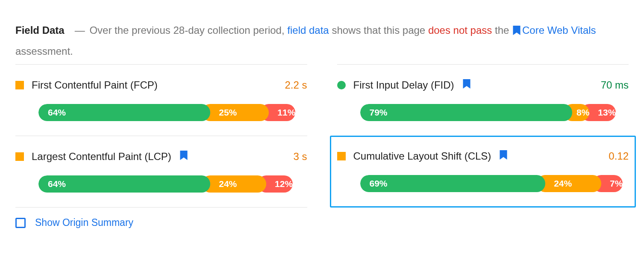 Image resolution: width=644 pixels, height=264 pixels. Describe the element at coordinates (162, 100) in the screenshot. I see `metric-fcp: First Contentful Paint (FCP) 2.2 s 64% 2…` at that location.